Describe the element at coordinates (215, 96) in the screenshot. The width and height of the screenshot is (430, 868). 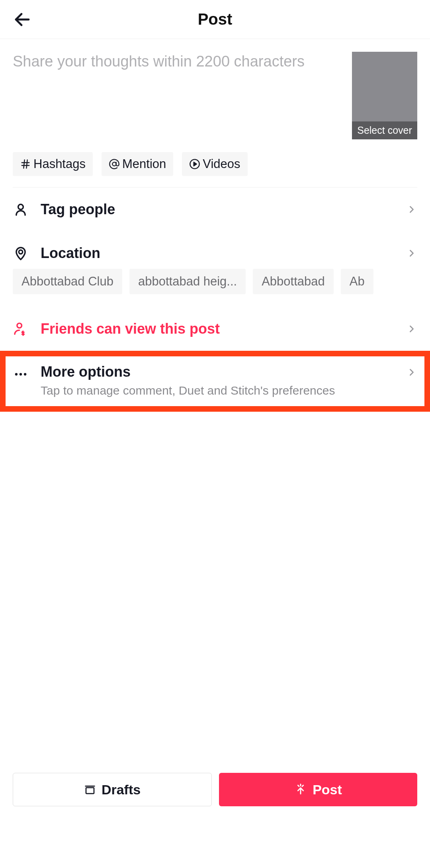
I see `compose-area: Select cover` at that location.